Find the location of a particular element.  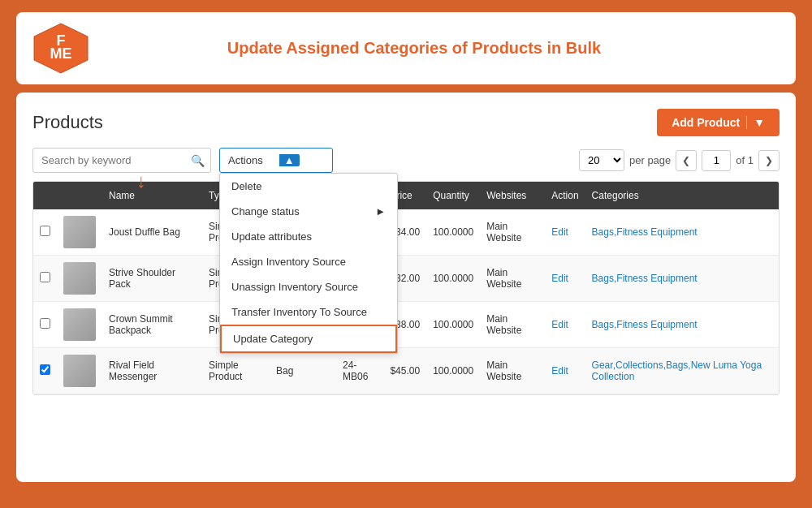

dropdown-item-update-category: Update Category is located at coordinates (309, 339).